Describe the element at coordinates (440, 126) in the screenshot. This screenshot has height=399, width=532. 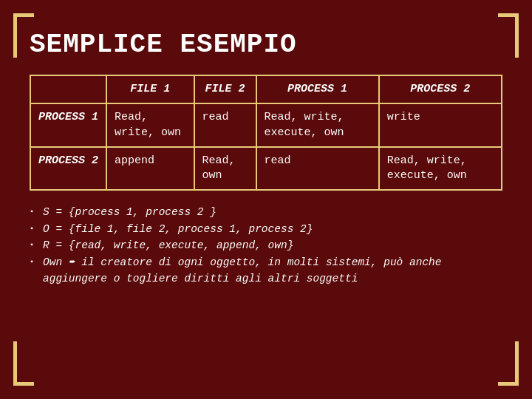
I see `cell-p1-p2: write` at that location.